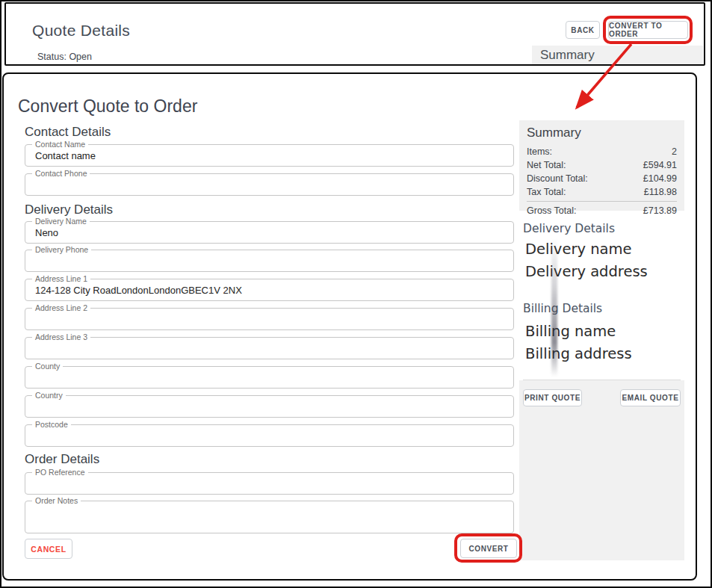 This screenshot has width=712, height=588. I want to click on address-line-3-field: Address Line 3, so click(269, 348).